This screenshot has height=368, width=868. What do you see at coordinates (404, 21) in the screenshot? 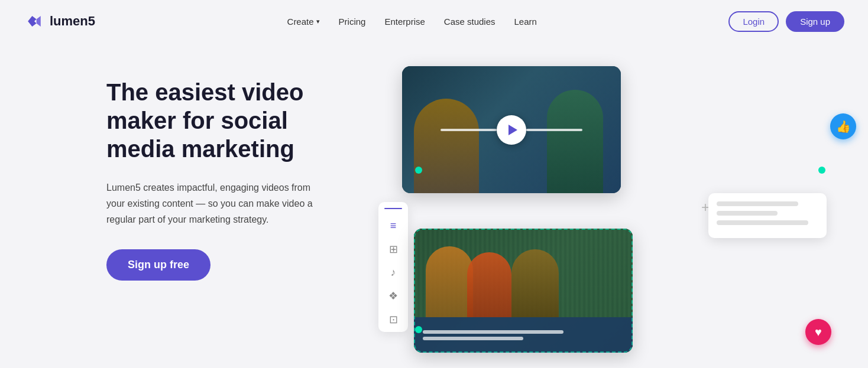
I see `nav-item-enterprise: Enterprise` at bounding box center [404, 21].